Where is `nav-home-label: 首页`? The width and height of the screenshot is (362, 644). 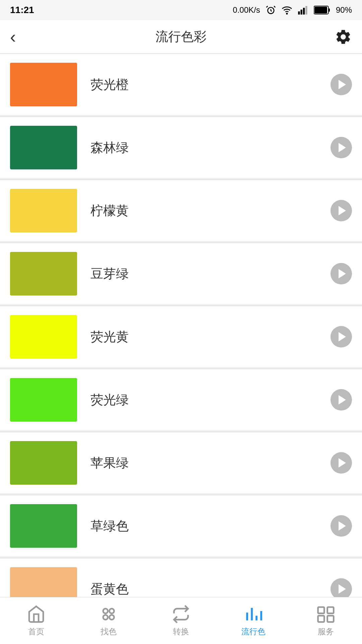
nav-home-label: 首页 is located at coordinates (36, 632).